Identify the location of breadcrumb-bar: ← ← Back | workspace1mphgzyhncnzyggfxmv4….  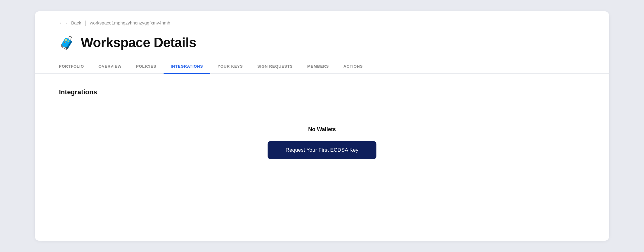
(322, 22).